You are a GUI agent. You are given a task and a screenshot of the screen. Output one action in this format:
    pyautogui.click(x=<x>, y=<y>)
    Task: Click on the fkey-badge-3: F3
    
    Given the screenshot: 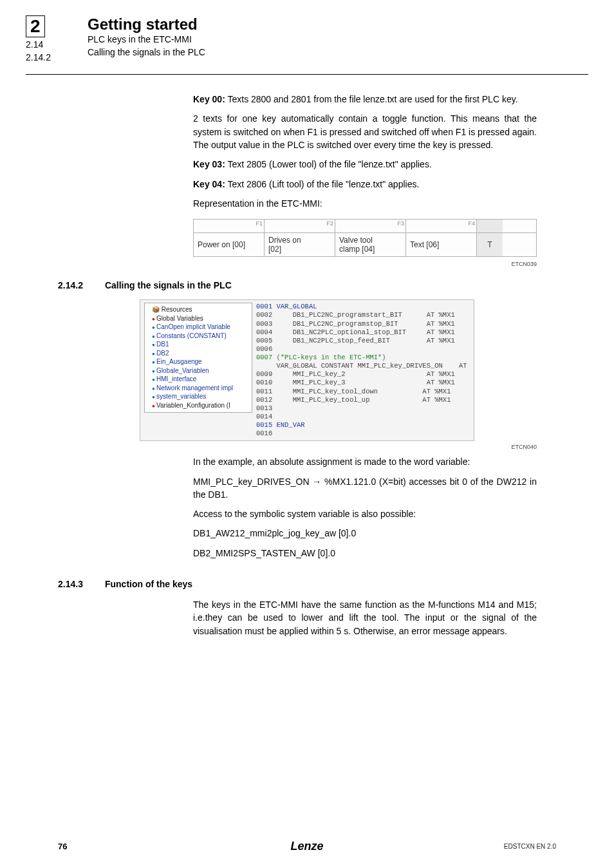 What is the action you would take?
    pyautogui.click(x=400, y=223)
    